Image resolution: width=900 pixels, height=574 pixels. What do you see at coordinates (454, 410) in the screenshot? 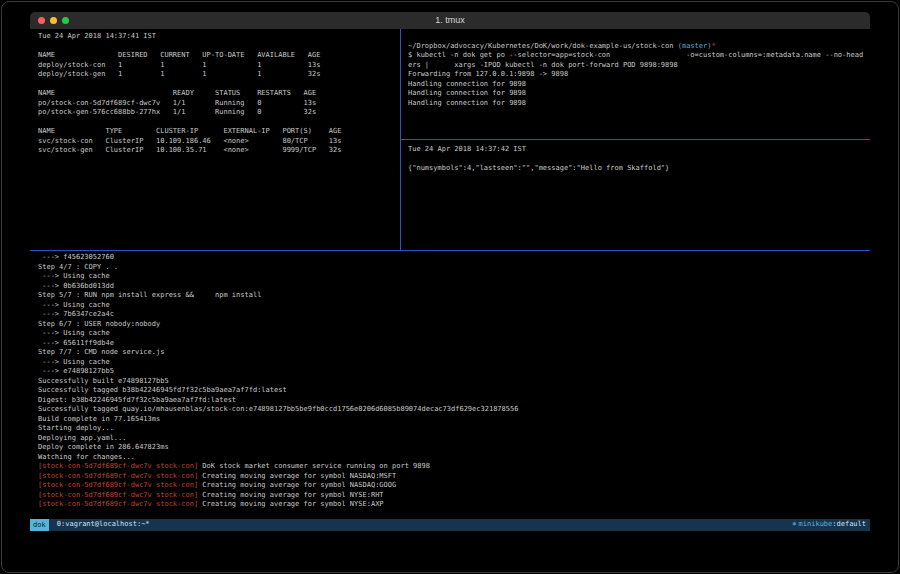
I see `terminal-line: Successfully tagged quay.io/mhausenblas/…` at bounding box center [454, 410].